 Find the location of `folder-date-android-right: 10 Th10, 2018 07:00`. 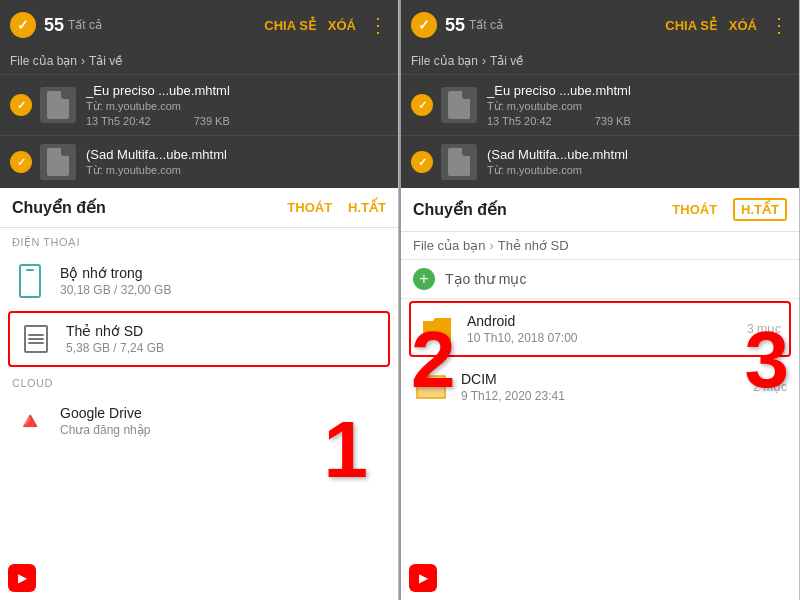

folder-date-android-right: 10 Th10, 2018 07:00 is located at coordinates (607, 338).